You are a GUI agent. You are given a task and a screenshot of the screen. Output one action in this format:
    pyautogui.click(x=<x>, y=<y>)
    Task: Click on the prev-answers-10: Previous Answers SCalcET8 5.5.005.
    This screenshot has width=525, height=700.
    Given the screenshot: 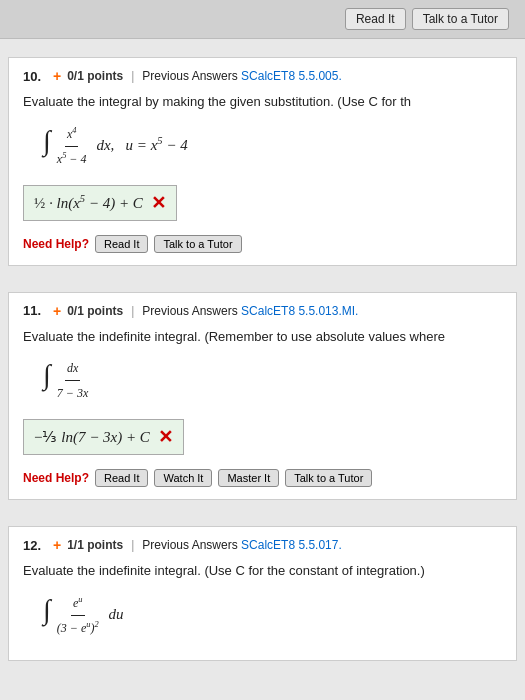 What is the action you would take?
    pyautogui.click(x=242, y=76)
    